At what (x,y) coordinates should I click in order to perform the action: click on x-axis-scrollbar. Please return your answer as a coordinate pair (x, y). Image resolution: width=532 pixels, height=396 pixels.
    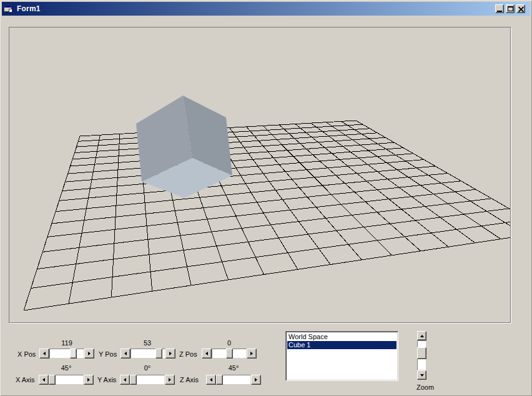
    Looking at the image, I should click on (66, 380).